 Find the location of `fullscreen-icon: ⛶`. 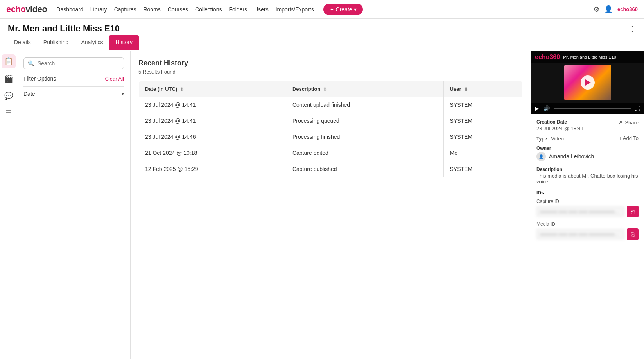

fullscreen-icon: ⛶ is located at coordinates (637, 108).